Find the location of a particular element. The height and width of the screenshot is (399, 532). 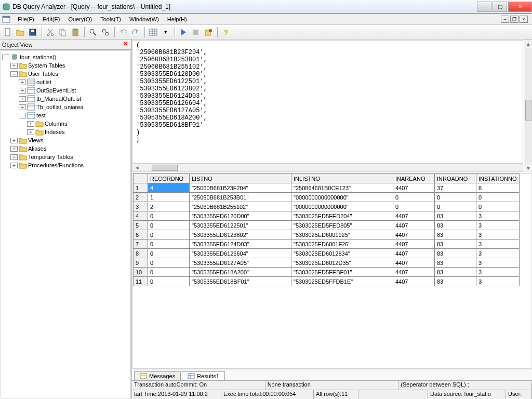

copy-icon is located at coordinates (63, 32).